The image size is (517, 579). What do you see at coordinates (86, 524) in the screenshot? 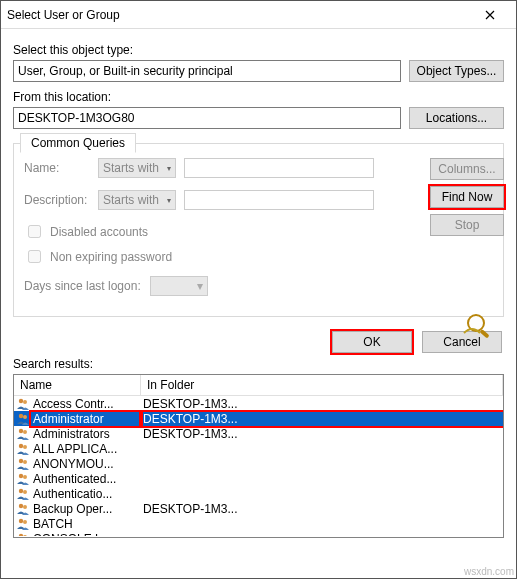
I see `row-name: BATCH` at bounding box center [86, 524].